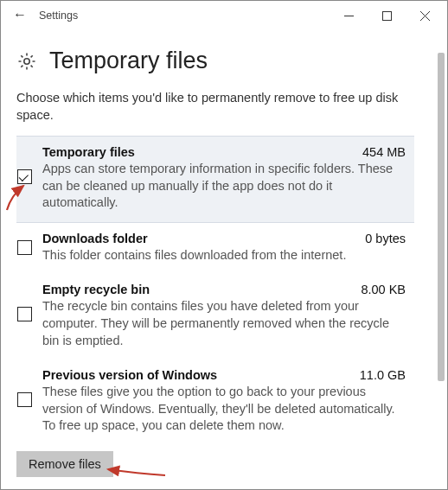 The image size is (448, 490). I want to click on item-description: This folder contains files downloaded fr…, so click(224, 256).